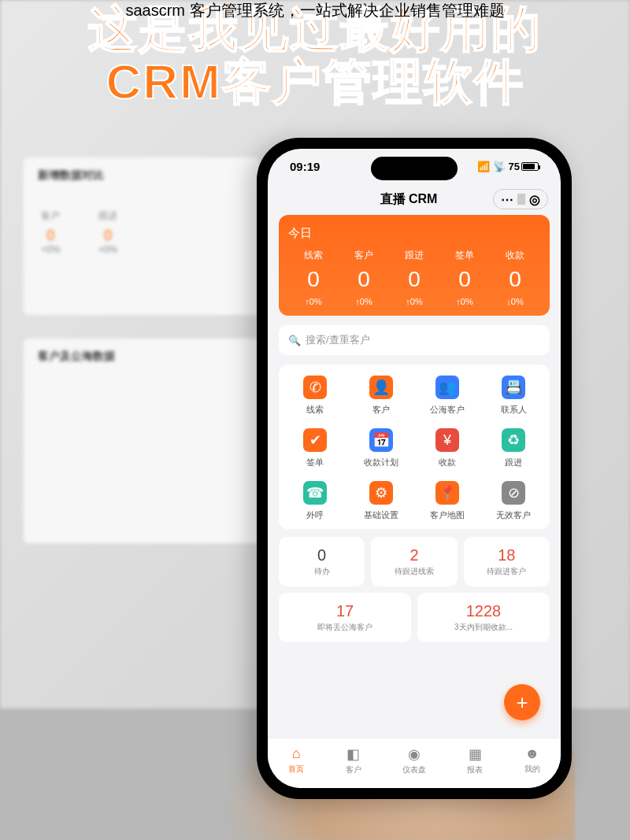  I want to click on app-titlebar: 直播 CRM ⋯ ◎, so click(414, 199).